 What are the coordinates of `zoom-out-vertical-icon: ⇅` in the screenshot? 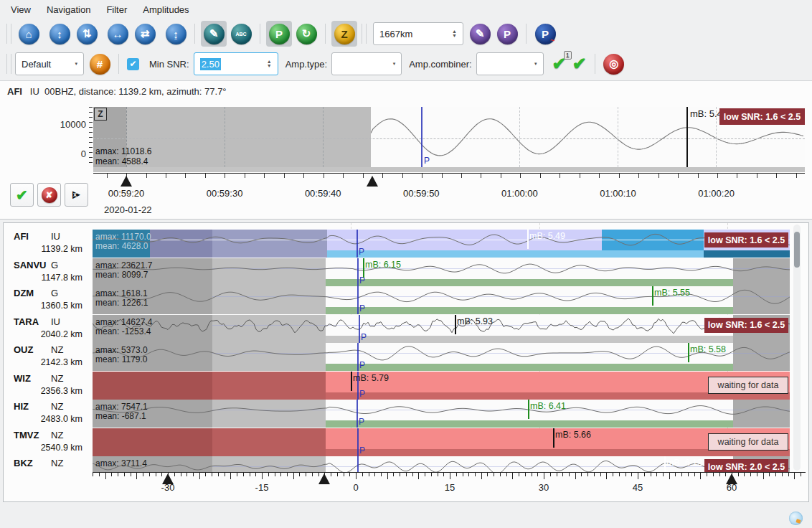 It's located at (88, 34).